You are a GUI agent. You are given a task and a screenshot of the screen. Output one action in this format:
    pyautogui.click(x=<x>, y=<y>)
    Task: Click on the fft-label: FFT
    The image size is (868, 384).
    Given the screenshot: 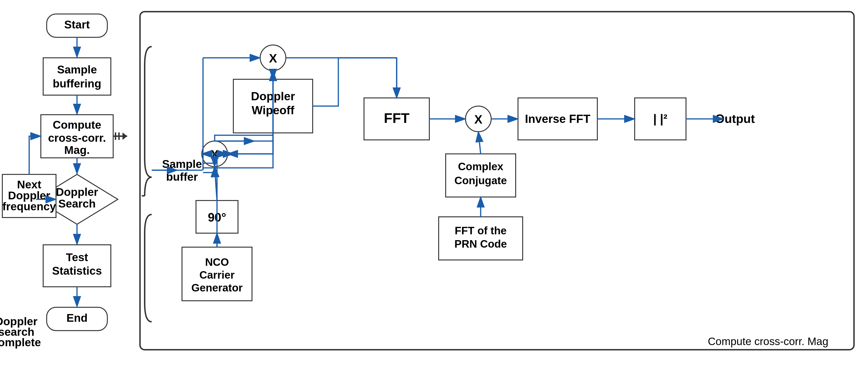 What is the action you would take?
    pyautogui.click(x=397, y=118)
    